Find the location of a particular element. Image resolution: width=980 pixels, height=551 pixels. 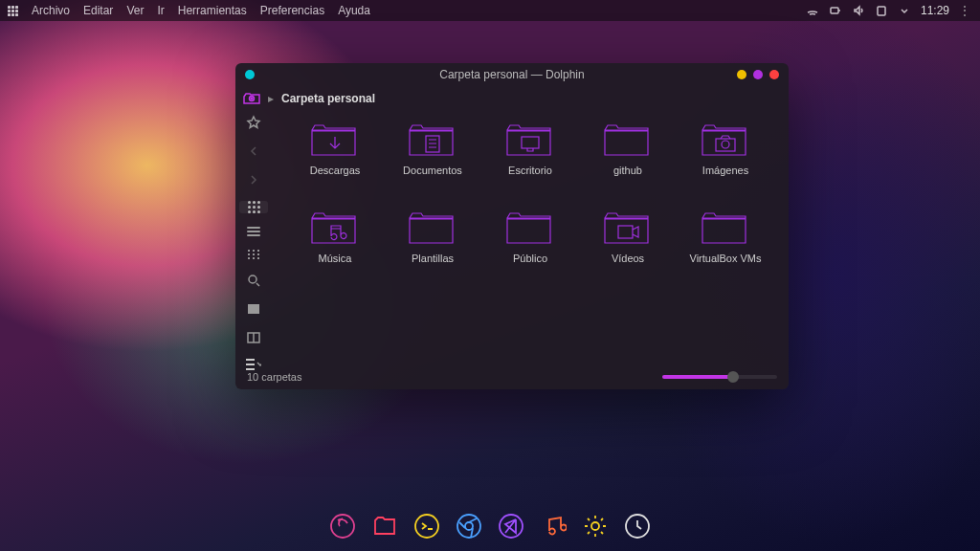

sidebar-split-icon is located at coordinates (254, 338).